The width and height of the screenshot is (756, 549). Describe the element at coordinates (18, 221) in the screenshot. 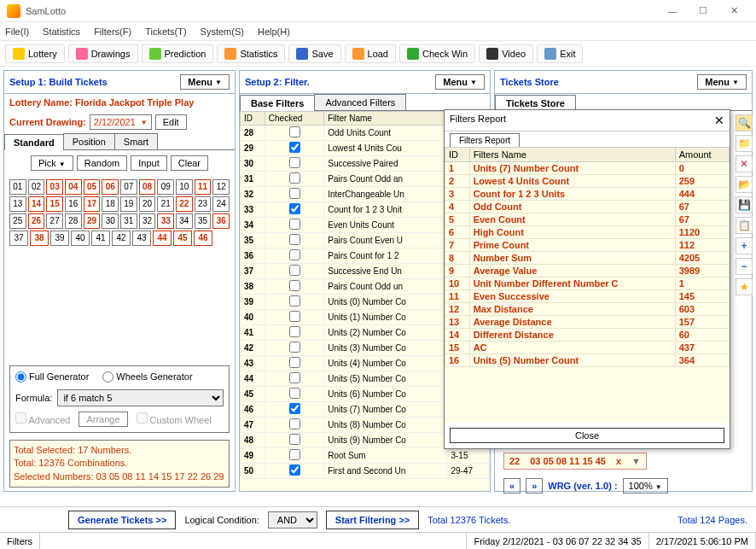

I see `number-25: 25` at that location.